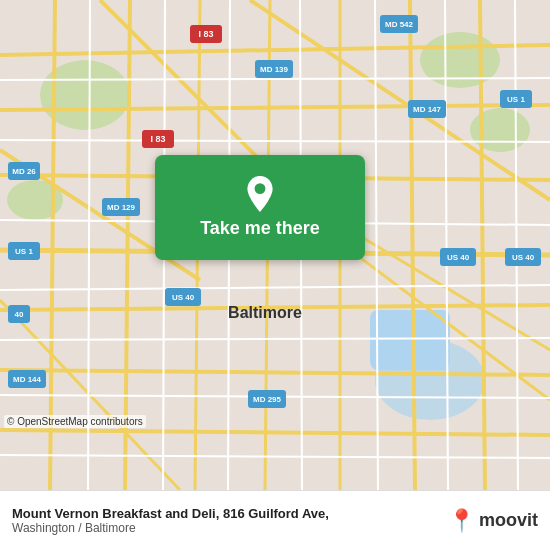 The width and height of the screenshot is (550, 550). What do you see at coordinates (428, 110) in the screenshot?
I see `svg-text: MD 147` at bounding box center [428, 110].